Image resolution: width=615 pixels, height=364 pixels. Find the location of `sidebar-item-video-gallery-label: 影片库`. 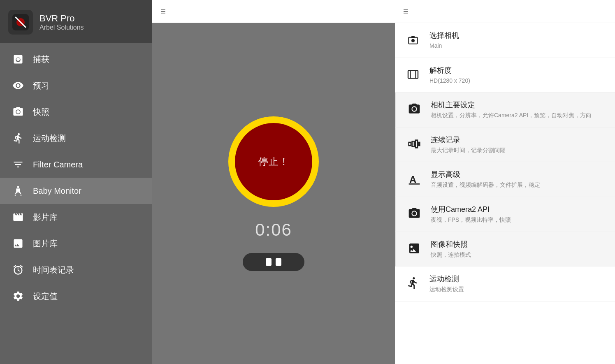

sidebar-item-video-gallery-label: 影片库 is located at coordinates (45, 217).